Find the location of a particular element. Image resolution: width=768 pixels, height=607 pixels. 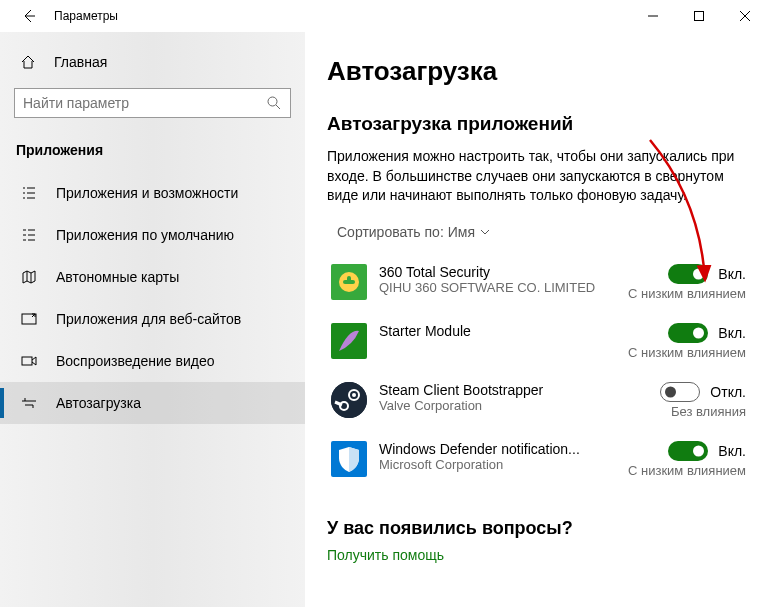

app-icon-starter is located at coordinates (349, 341).